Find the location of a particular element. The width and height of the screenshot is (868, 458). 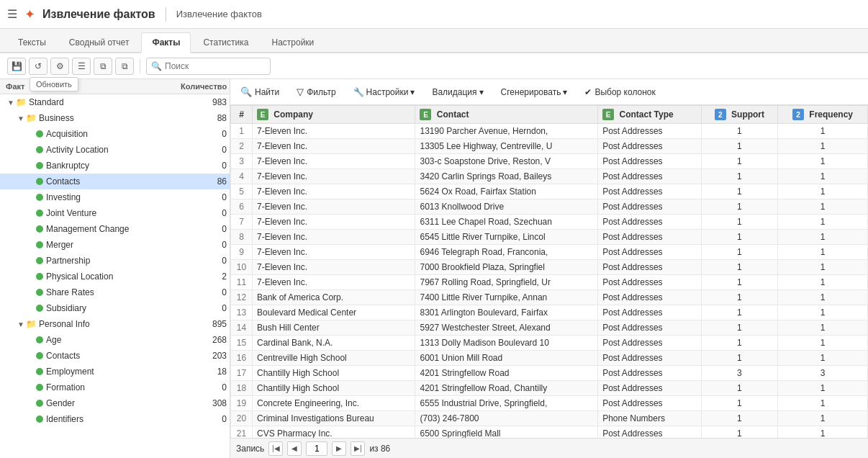

tree-item-management-change: Management Change 0 is located at coordinates (115, 229).